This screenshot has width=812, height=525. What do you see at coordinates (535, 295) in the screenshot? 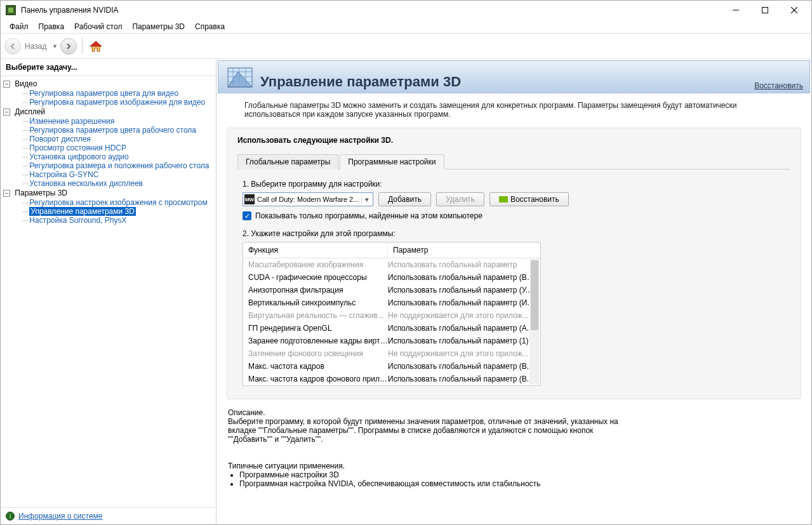
I see `scrollbar-thumb` at bounding box center [535, 295].